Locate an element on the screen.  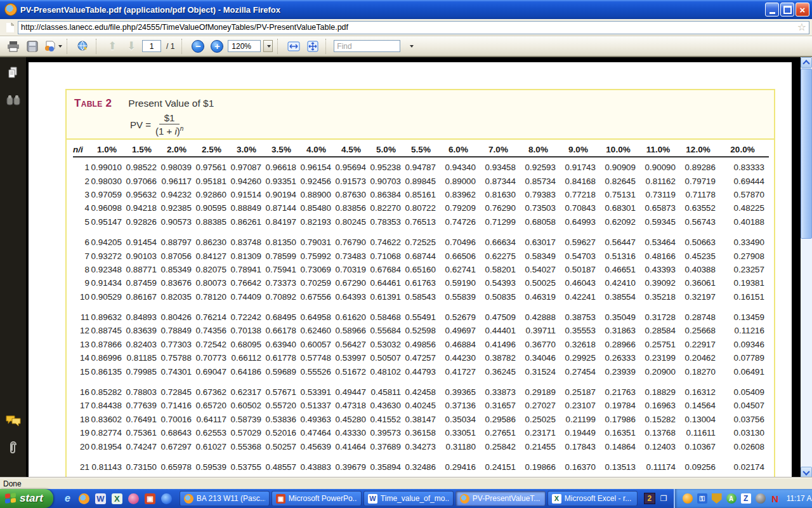
find-dropdown-arrow is located at coordinates (411, 46).